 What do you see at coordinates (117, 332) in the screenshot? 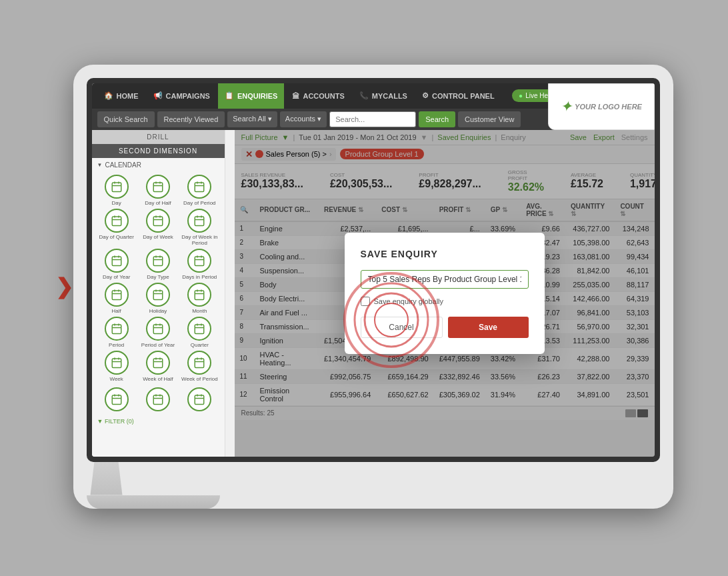
I see `cal-period: Period` at bounding box center [117, 332].